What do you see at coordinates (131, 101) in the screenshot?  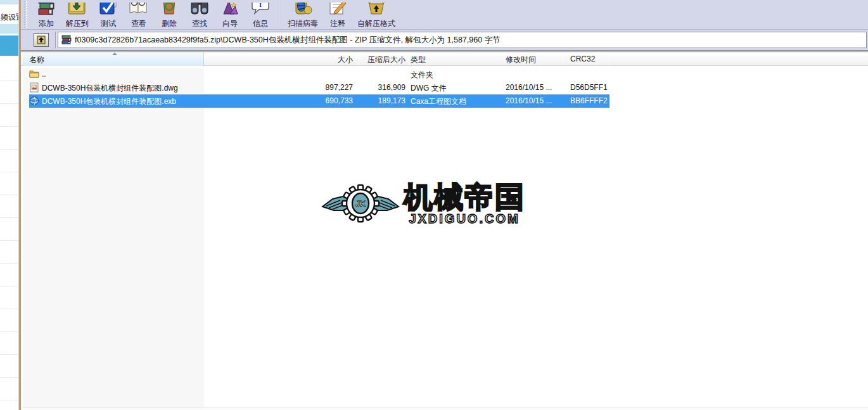 I see `file-name: DCWB-350H包装机横封组件装配图.exb` at bounding box center [131, 101].